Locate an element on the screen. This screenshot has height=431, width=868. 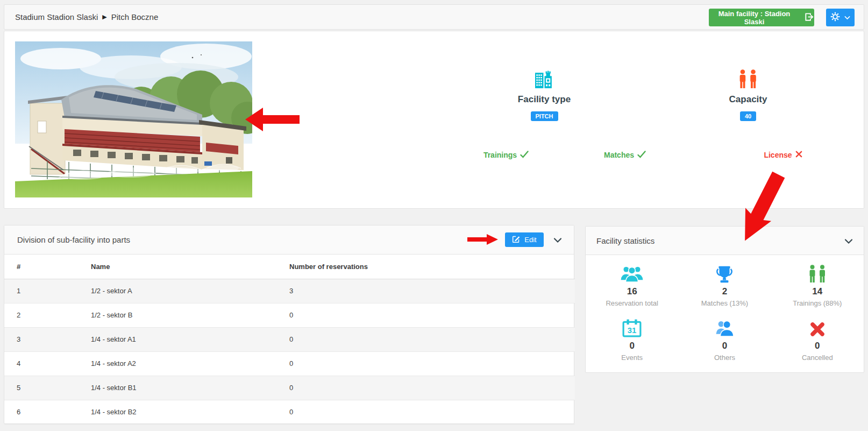
gear-icon is located at coordinates (835, 17).